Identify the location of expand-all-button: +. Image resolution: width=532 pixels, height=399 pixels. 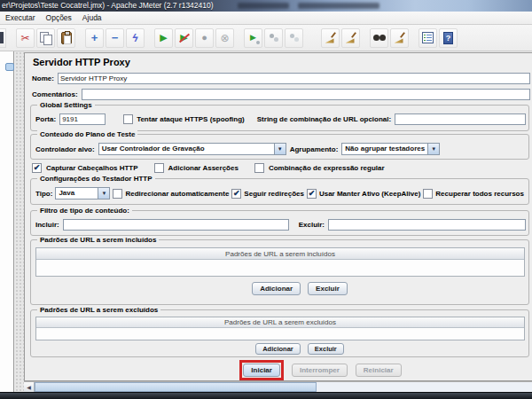
(94, 38).